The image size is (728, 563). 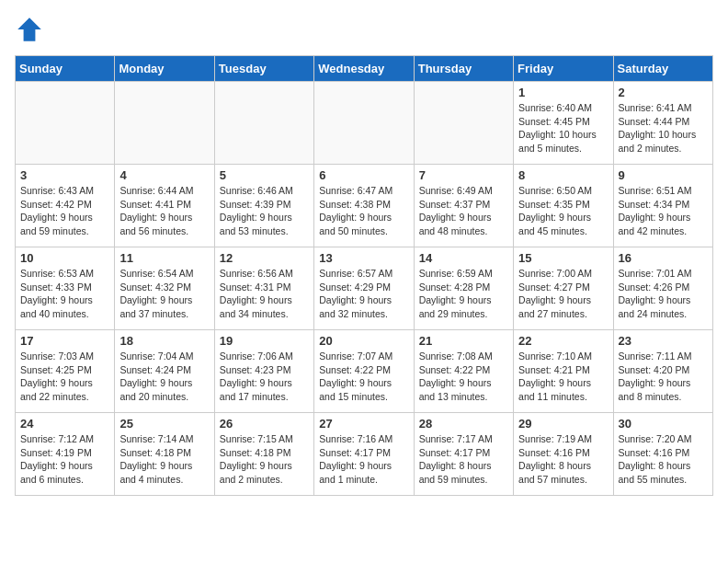 What do you see at coordinates (563, 212) in the screenshot?
I see `day-info: Sunrise: 6:50 AM Sunset: 4:35 PM Dayligh…` at bounding box center [563, 212].